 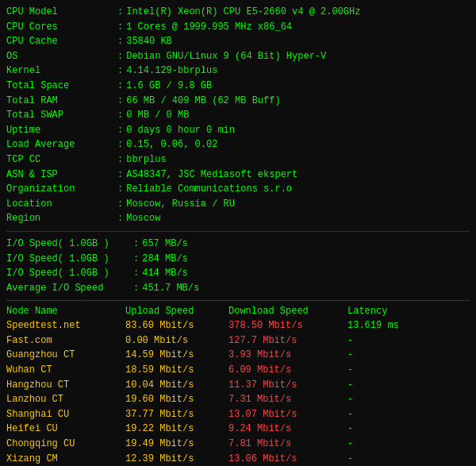 What do you see at coordinates (238, 259) in the screenshot?
I see `io-row: I/O Speed( 1.0GB ) : 284 MB/s` at bounding box center [238, 259].